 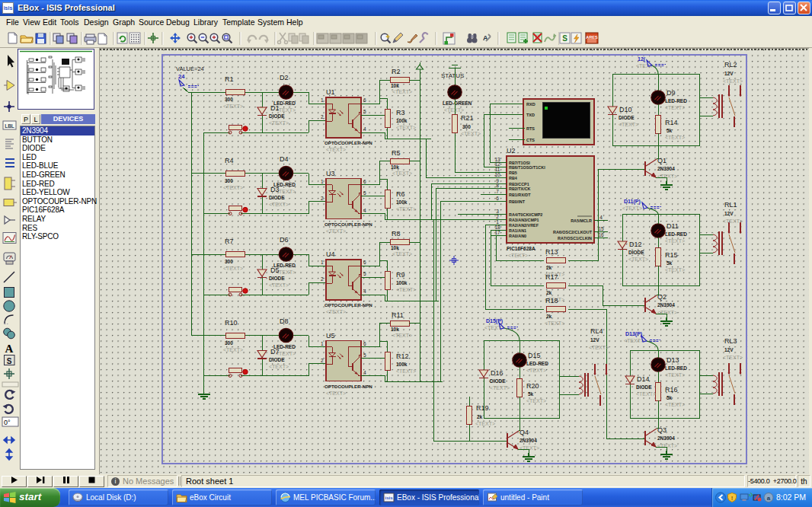 What do you see at coordinates (8, 422) in the screenshot?
I see `svg-text: 0°` at bounding box center [8, 422].